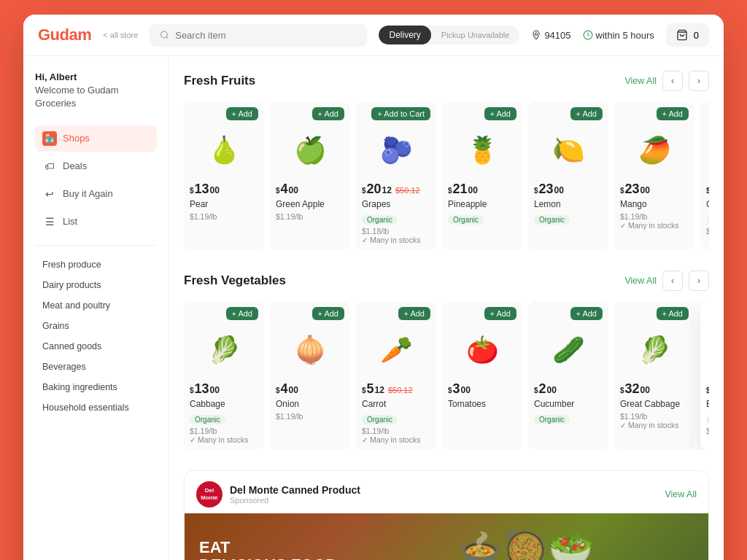 This screenshot has width=747, height=560. I want to click on sponsored-view-all: View All, so click(681, 494).